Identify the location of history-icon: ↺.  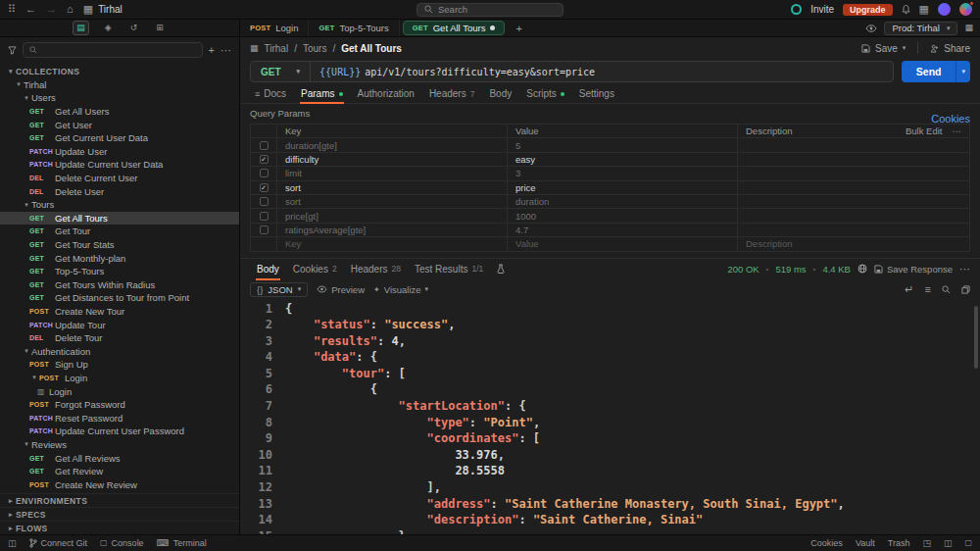
(134, 27).